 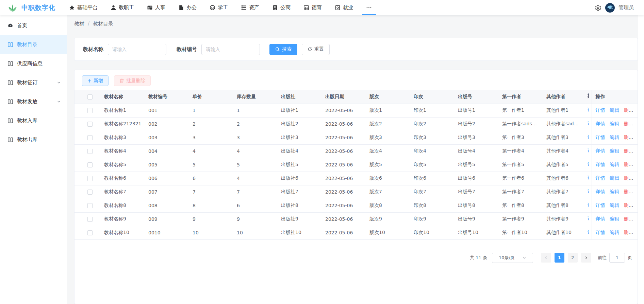 What do you see at coordinates (512, 258) in the screenshot?
I see `page-size-select: 10条/页` at bounding box center [512, 258].